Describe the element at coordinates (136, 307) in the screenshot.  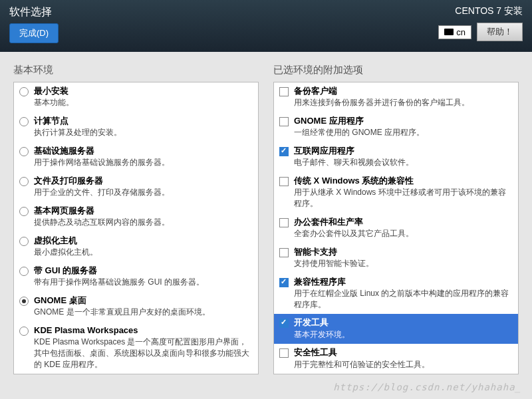
I see `environment-item: GNOME 桌面GNOME 是一个非常直观且用户友好的桌面环境。` at that location.